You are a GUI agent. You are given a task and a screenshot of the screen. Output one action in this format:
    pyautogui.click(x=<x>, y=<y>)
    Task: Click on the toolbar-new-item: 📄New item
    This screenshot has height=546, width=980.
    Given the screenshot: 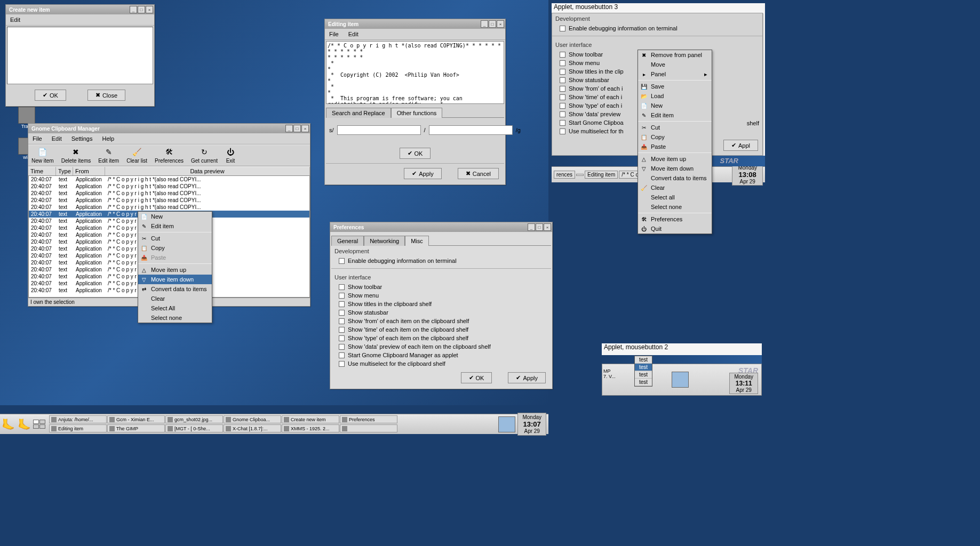 What is the action you would take?
    pyautogui.click(x=43, y=156)
    